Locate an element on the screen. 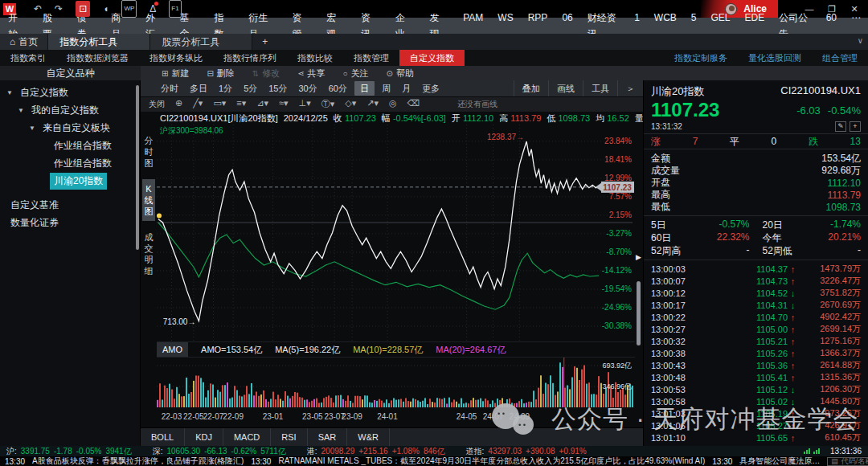 The image size is (868, 466). link-量化选股回测: 量化选股回测 is located at coordinates (775, 58).